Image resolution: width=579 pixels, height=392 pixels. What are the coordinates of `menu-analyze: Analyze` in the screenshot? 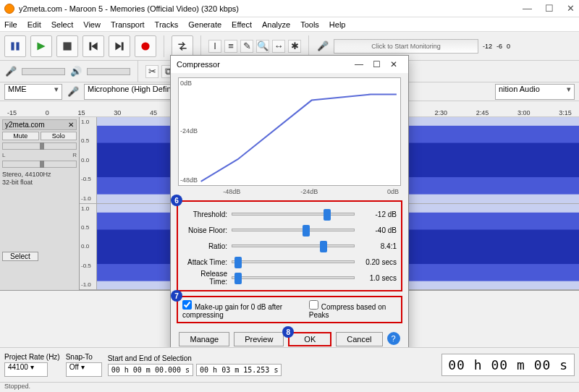 It's located at (276, 25).